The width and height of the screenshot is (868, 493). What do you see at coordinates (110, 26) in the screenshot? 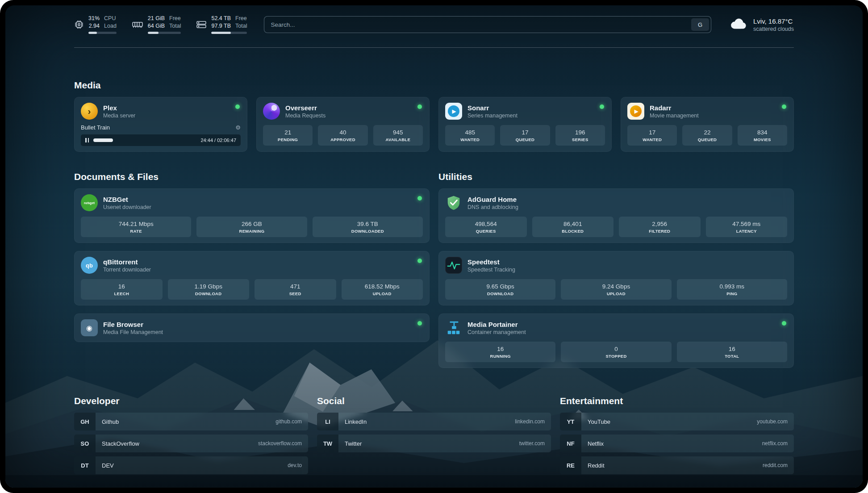
I see `cpu-load-label: Load` at bounding box center [110, 26].